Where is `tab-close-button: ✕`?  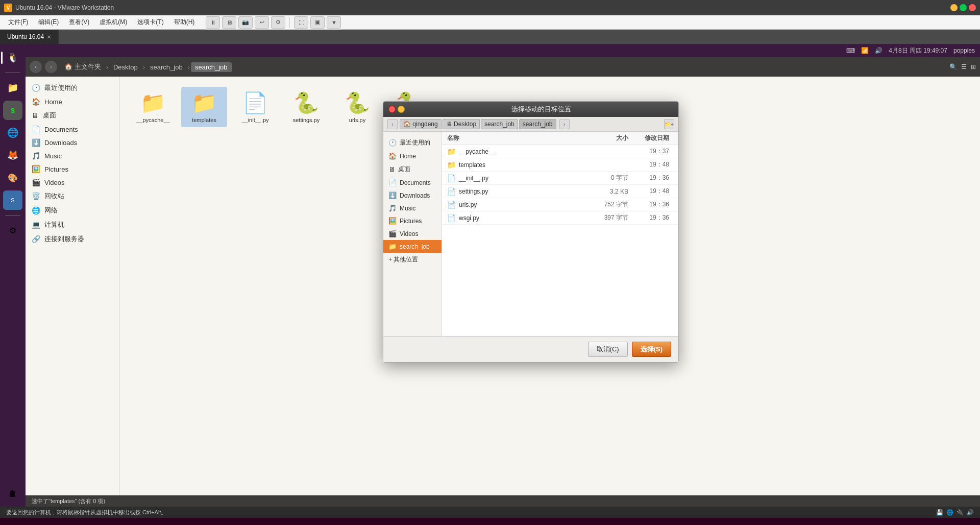 tab-close-button: ✕ is located at coordinates (49, 37).